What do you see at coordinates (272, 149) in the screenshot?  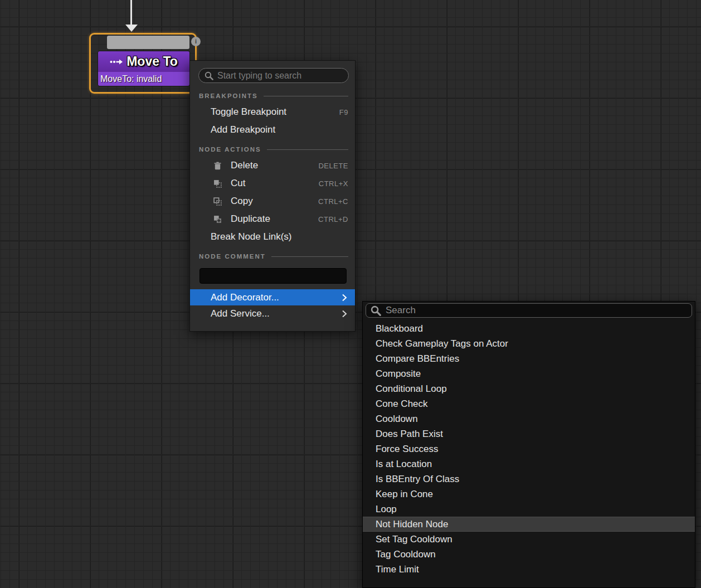 I see `section-header-node-actions: NODE ACTIONS` at bounding box center [272, 149].